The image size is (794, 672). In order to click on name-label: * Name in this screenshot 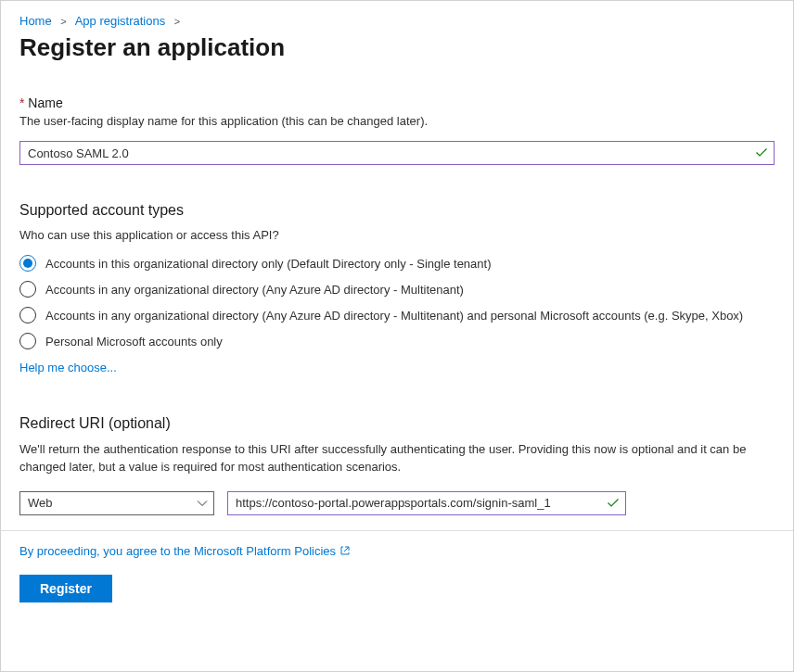, I will do `click(397, 103)`.